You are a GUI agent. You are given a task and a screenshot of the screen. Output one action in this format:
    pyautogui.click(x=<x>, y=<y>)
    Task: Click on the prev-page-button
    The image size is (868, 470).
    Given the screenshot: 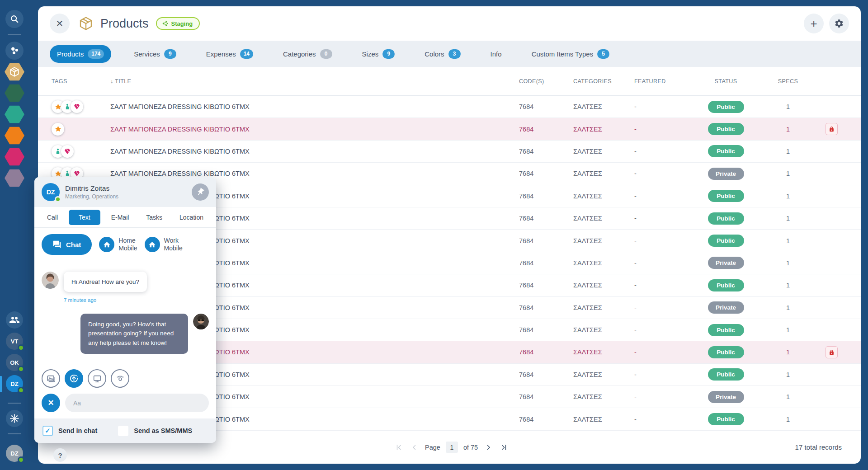 What is the action you would take?
    pyautogui.click(x=415, y=447)
    